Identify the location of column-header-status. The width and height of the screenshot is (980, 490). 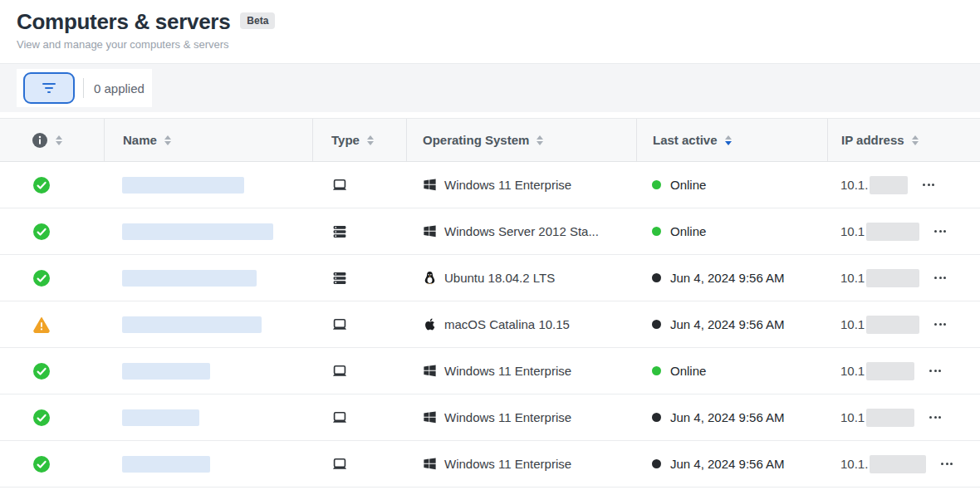
(51, 140).